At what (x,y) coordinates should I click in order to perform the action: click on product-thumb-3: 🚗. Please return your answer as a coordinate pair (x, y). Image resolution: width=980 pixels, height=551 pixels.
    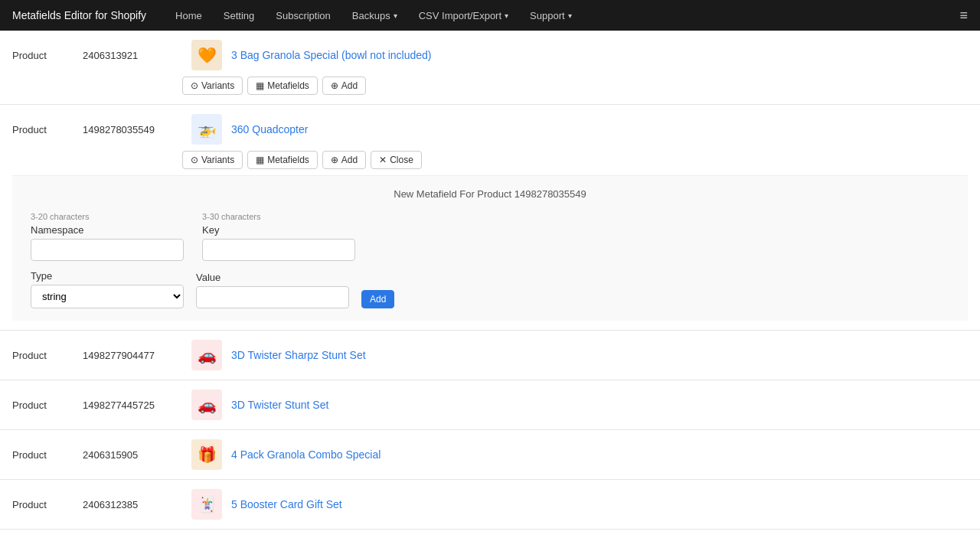
    Looking at the image, I should click on (207, 355).